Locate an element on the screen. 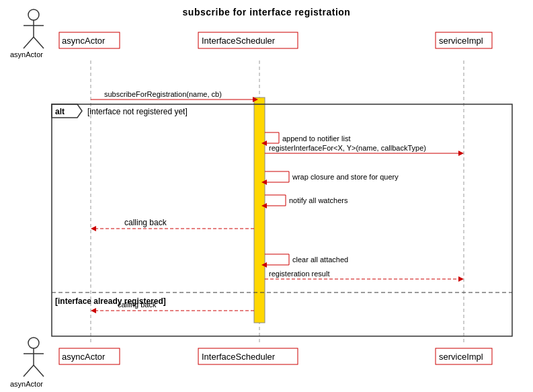  svg-text: [interface not registered yet] is located at coordinates (137, 112).